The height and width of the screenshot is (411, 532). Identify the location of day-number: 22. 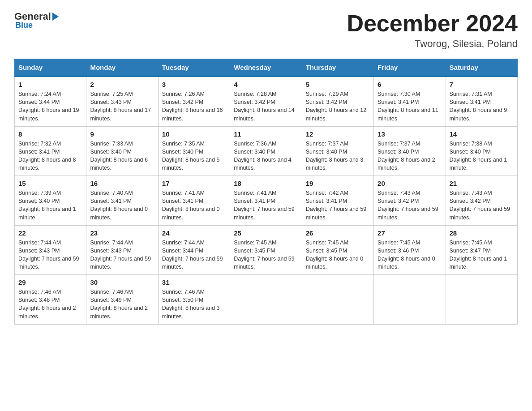
(50, 233).